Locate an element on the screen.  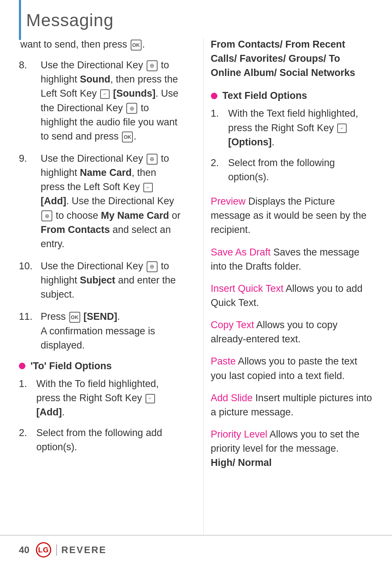
sub-content: Select from the following option(s). is located at coordinates (301, 170).